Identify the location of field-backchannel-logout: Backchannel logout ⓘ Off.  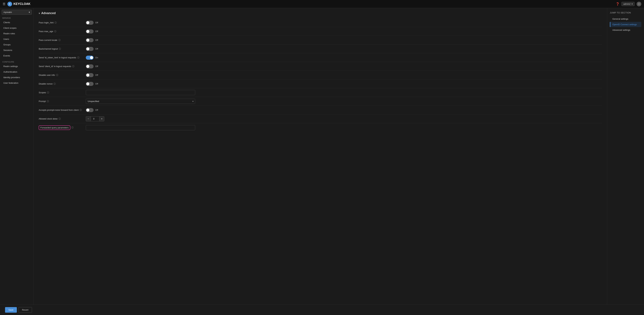
(320, 49).